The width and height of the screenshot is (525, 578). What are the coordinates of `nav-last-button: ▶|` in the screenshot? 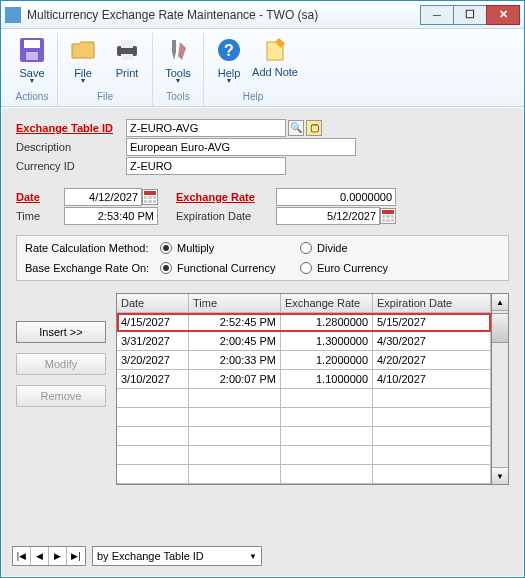 It's located at (76, 556).